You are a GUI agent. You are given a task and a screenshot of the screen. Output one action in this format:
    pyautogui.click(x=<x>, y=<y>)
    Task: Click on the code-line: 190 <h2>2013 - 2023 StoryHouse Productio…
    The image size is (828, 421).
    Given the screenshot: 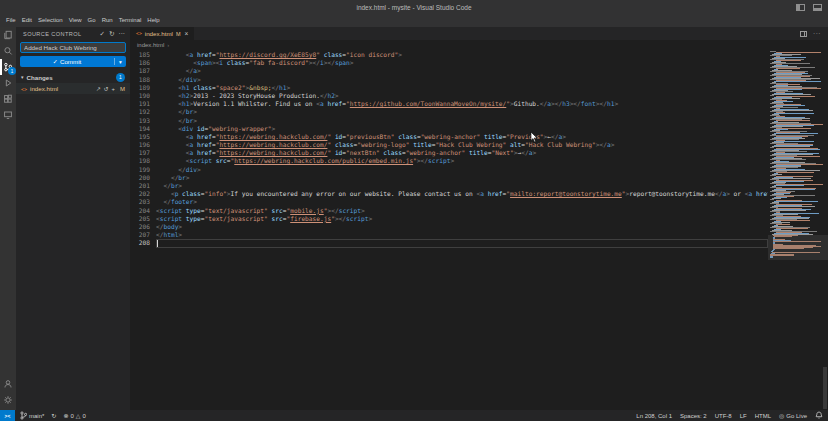 What is the action you would take?
    pyautogui.click(x=479, y=96)
    